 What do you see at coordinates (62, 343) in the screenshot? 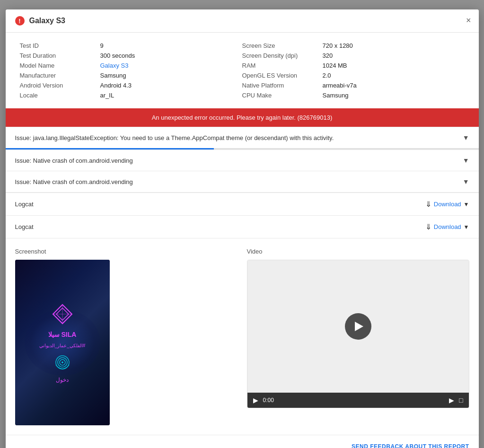
I see `screenshot-container: SILA سيلا #الفلكي_عمار_الديواني دخول` at bounding box center [62, 343].